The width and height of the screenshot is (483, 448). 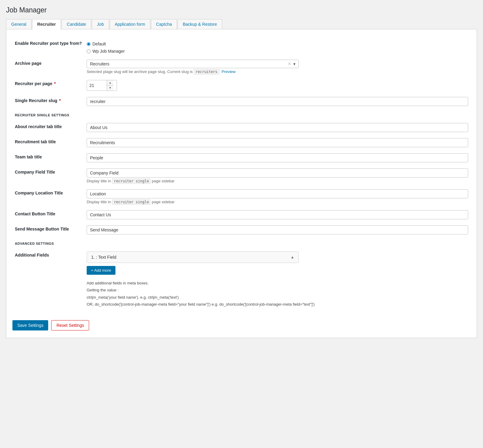 What do you see at coordinates (242, 143) in the screenshot?
I see `recruitment-tab-row: Recruitment tab title Recruitments` at bounding box center [242, 143].